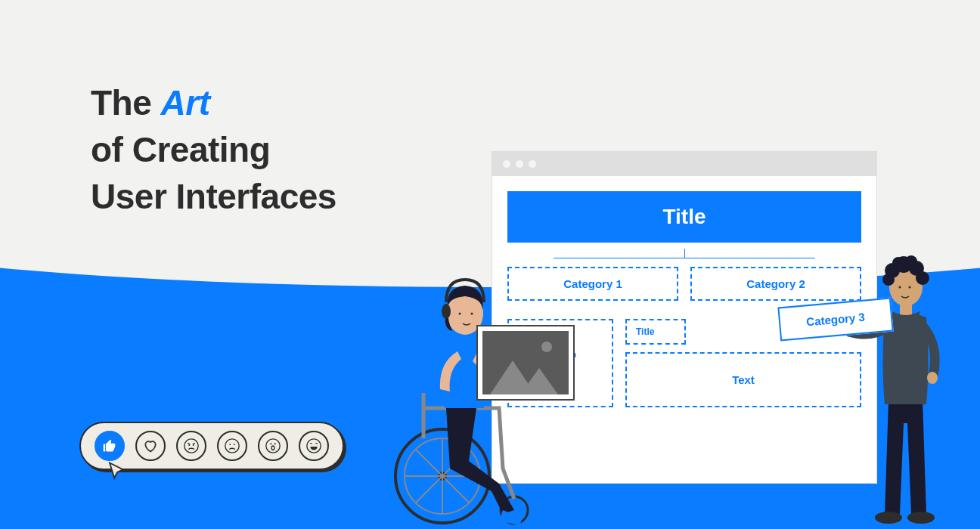  Describe the element at coordinates (314, 446) in the screenshot. I see `laugh-face-icon` at that location.